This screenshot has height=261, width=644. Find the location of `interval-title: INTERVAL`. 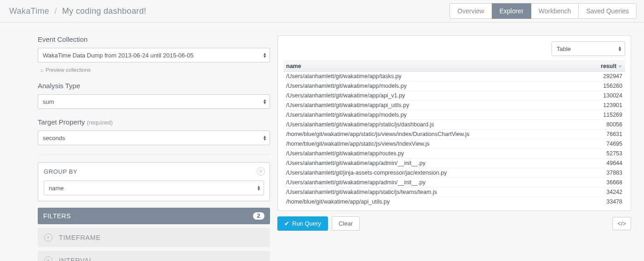

interval-title: INTERVAL is located at coordinates (76, 259).